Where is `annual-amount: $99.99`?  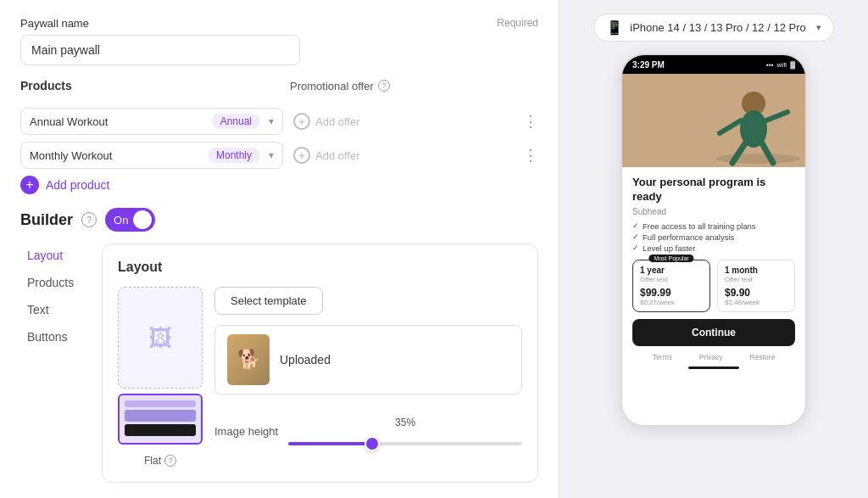 annual-amount: $99.99 is located at coordinates (671, 293).